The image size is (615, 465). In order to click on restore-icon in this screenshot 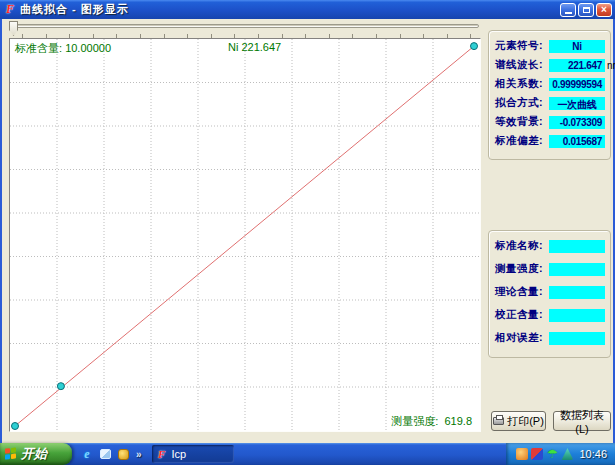, I will do `click(586, 10)`.